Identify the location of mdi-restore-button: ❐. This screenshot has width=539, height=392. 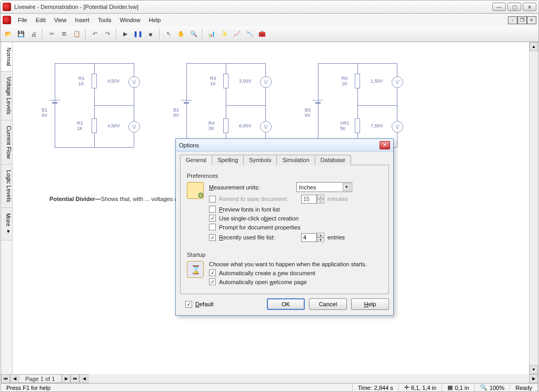
(522, 20).